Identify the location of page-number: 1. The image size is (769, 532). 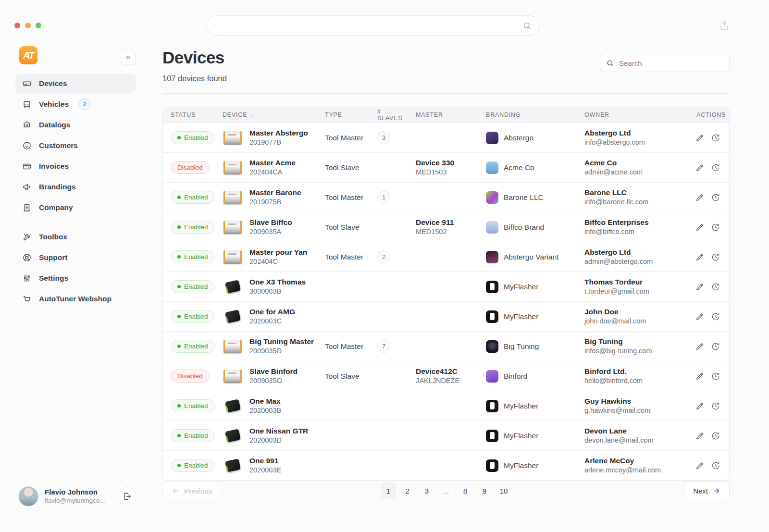
(388, 491).